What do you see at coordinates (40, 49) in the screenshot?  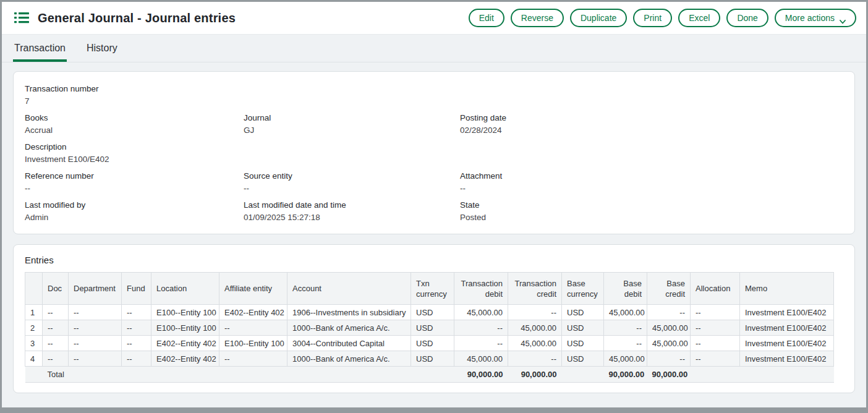 I see `tab-transaction: Transaction` at bounding box center [40, 49].